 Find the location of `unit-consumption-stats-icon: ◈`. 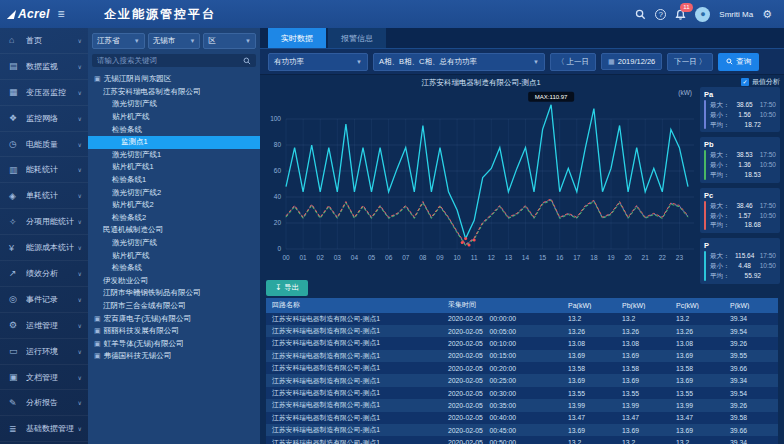

unit-consumption-stats-icon: ◈ is located at coordinates (16, 196).